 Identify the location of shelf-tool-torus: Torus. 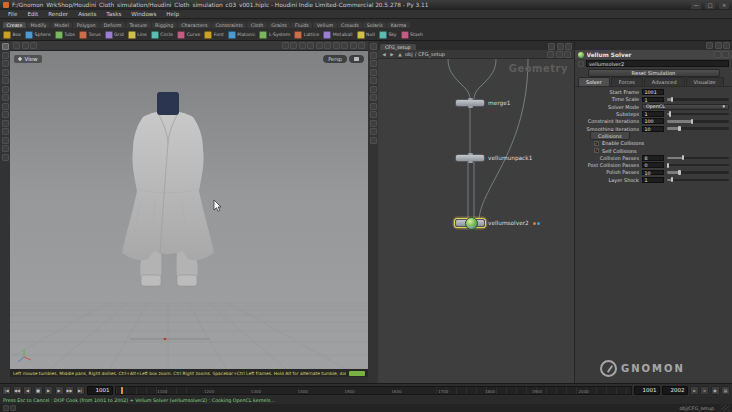
(90, 35).